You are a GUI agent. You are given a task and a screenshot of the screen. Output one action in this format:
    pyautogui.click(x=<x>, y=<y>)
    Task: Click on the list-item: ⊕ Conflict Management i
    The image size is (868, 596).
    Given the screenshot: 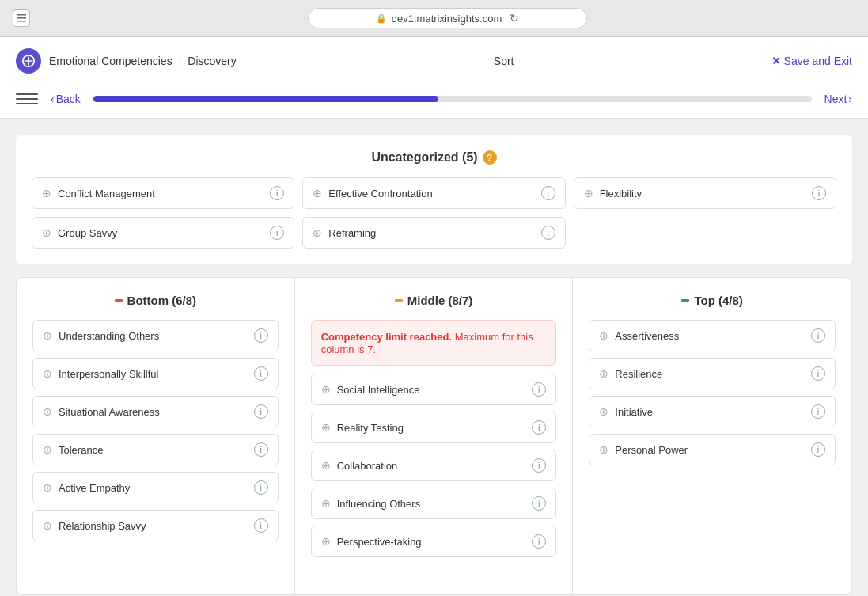 What is the action you would take?
    pyautogui.click(x=163, y=193)
    